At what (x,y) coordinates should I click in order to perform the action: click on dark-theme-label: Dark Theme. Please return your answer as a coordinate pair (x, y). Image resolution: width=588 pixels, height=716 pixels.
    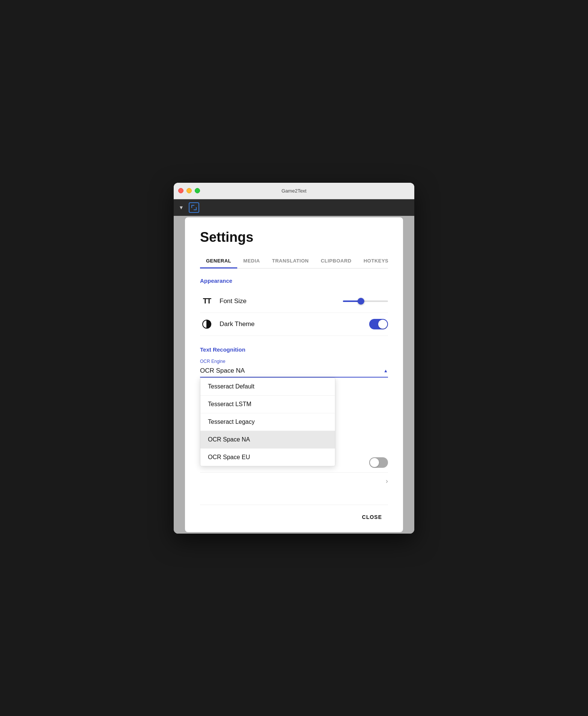
    Looking at the image, I should click on (294, 324).